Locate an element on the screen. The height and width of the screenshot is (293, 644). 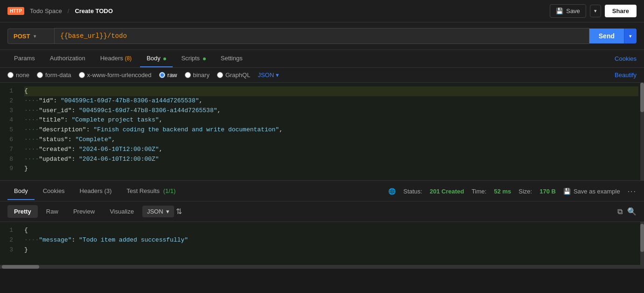
code-line-3: ····"user_id": "004599c1-69d7-47b8-8306-… is located at coordinates (331, 111).